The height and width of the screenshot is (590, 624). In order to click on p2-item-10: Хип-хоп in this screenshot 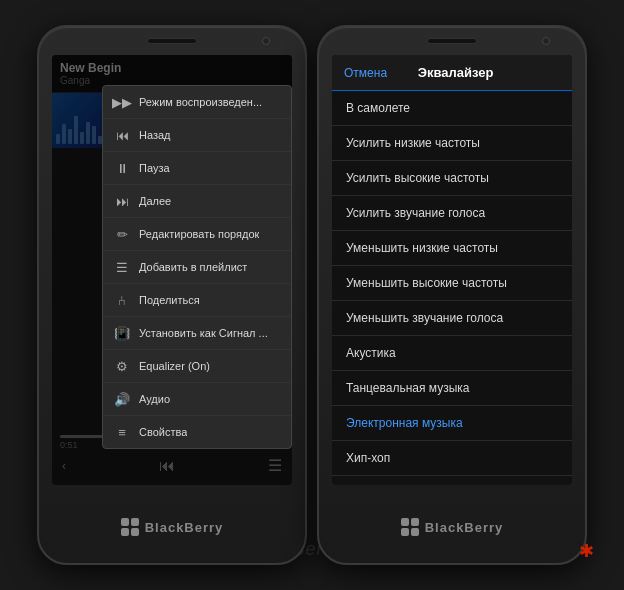, I will do `click(452, 458)`.